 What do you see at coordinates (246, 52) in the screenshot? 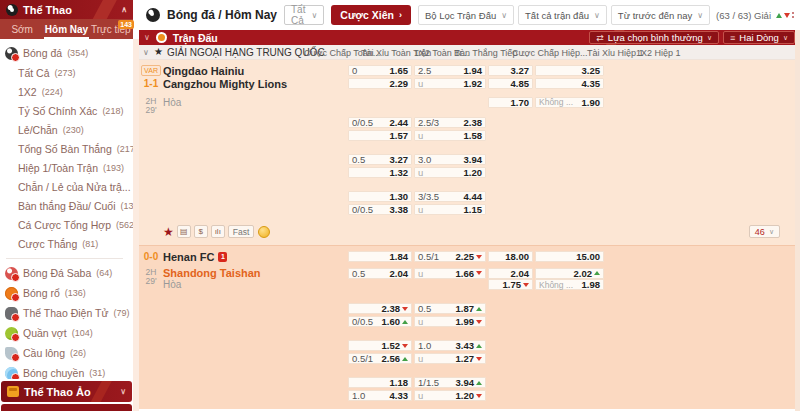
I see `league-name: GIẢI NGOẠI HẠNG TRUNG QUỐC` at bounding box center [246, 52].